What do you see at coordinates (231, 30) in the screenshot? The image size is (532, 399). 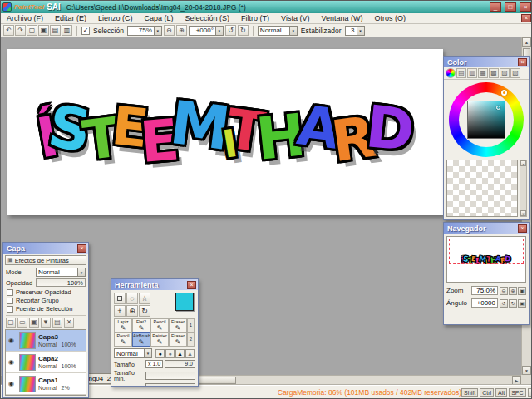 I see `rotate-ccw-icon: ↺` at bounding box center [231, 30].